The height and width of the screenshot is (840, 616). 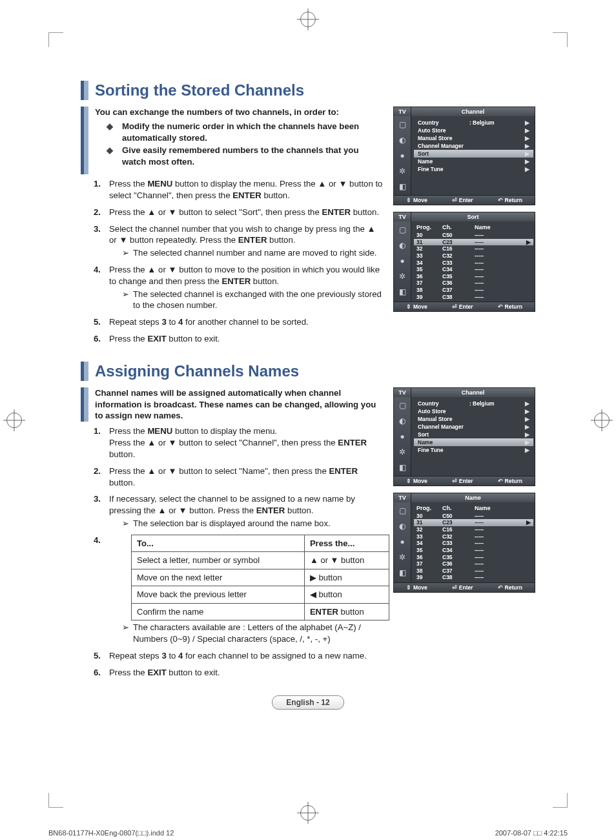 I want to click on osd-menu-label: Name, so click(x=425, y=161).